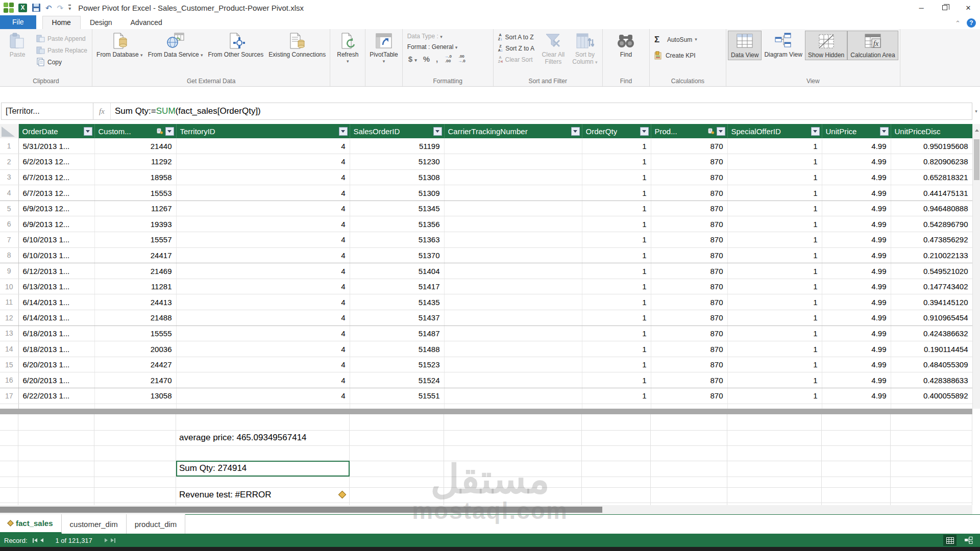  Describe the element at coordinates (9, 349) in the screenshot. I see `row-number: 14` at that location.